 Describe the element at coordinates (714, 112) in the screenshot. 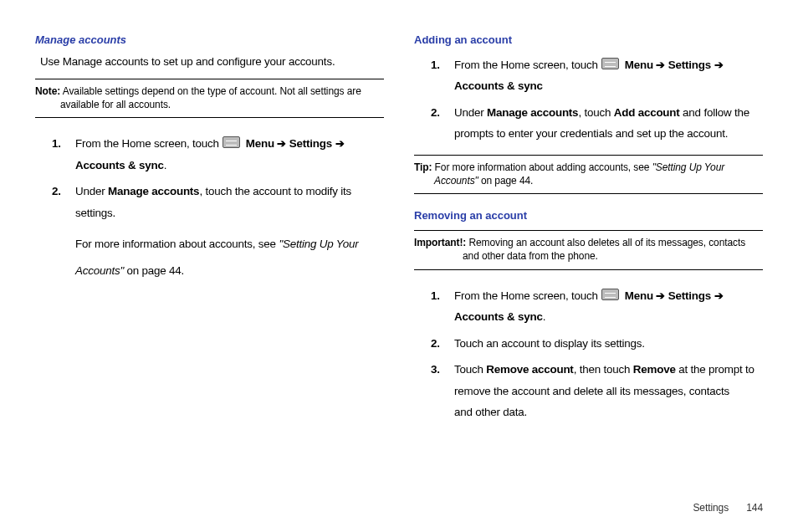

I see `add2-text-c: and follow the` at that location.